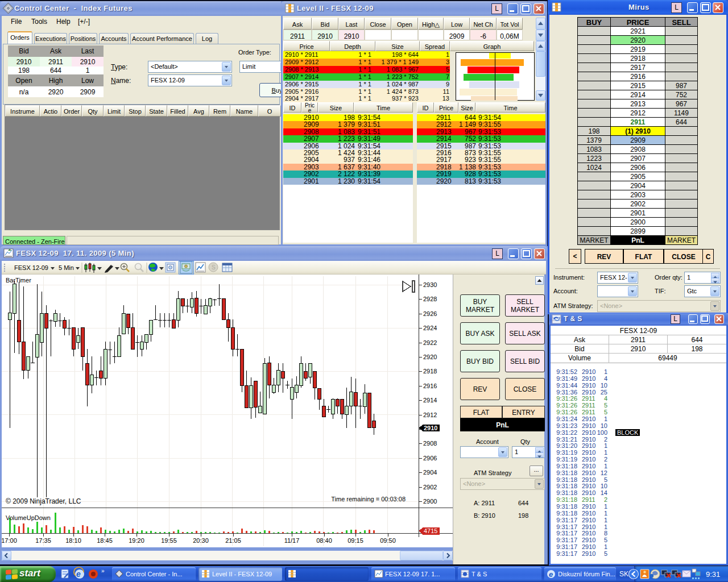  I want to click on svg-text: 2908, so click(430, 443).